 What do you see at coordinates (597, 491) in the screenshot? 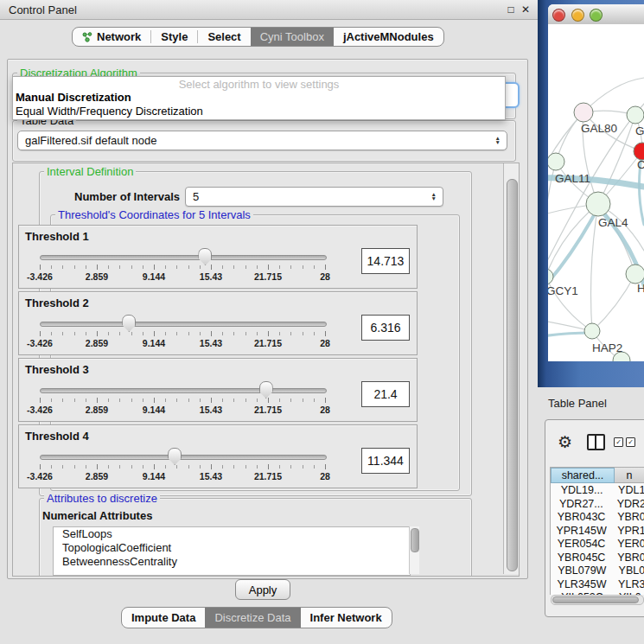
I see `table-row: YDL19...YDL1` at bounding box center [597, 491].